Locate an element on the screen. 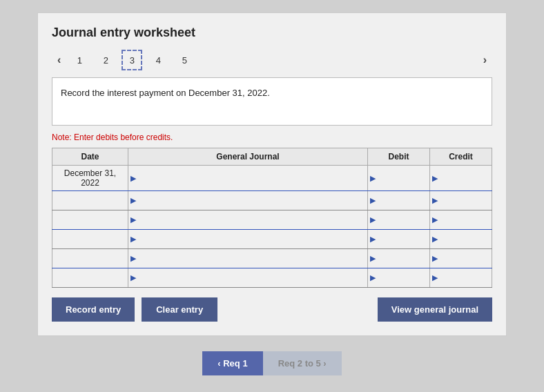  header-date: Date is located at coordinates (90, 157).